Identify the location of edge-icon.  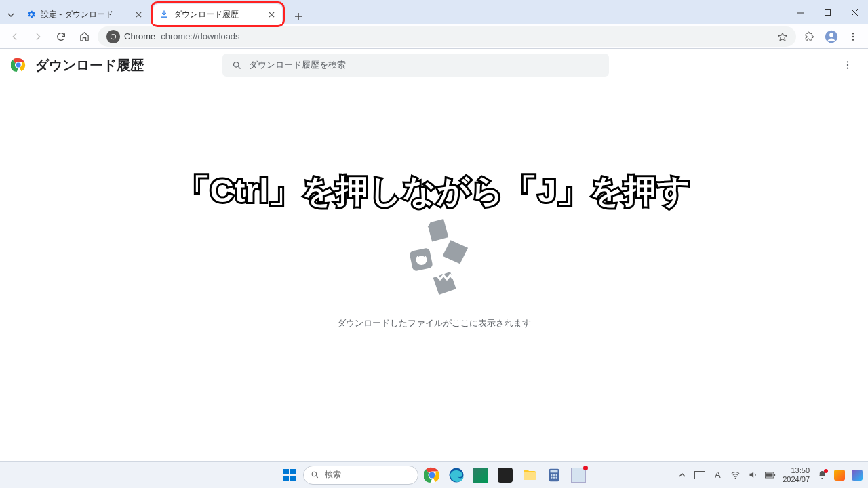
(456, 475).